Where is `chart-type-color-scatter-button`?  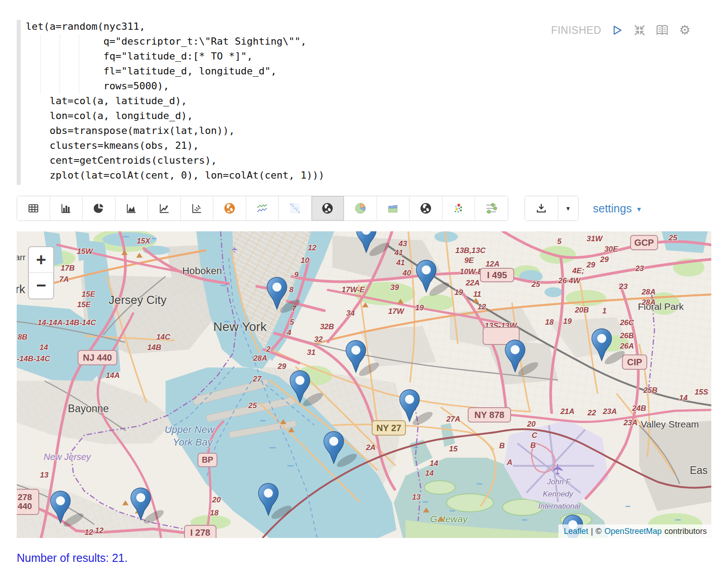 chart-type-color-scatter-button is located at coordinates (459, 208).